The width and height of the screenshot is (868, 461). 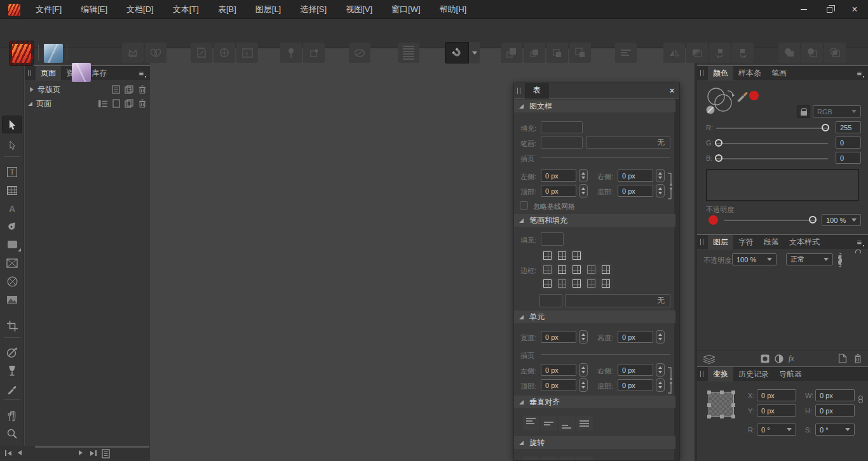 I want to click on r-value-field: 255, so click(x=848, y=127).